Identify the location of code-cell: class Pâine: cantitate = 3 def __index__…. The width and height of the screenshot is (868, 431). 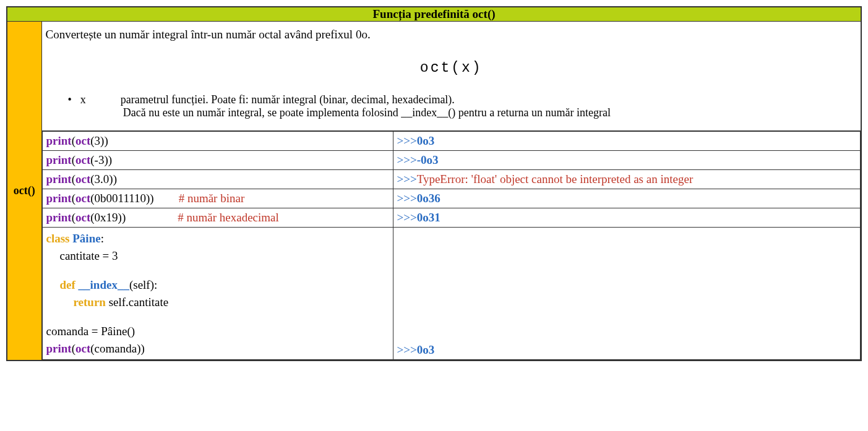
(218, 294).